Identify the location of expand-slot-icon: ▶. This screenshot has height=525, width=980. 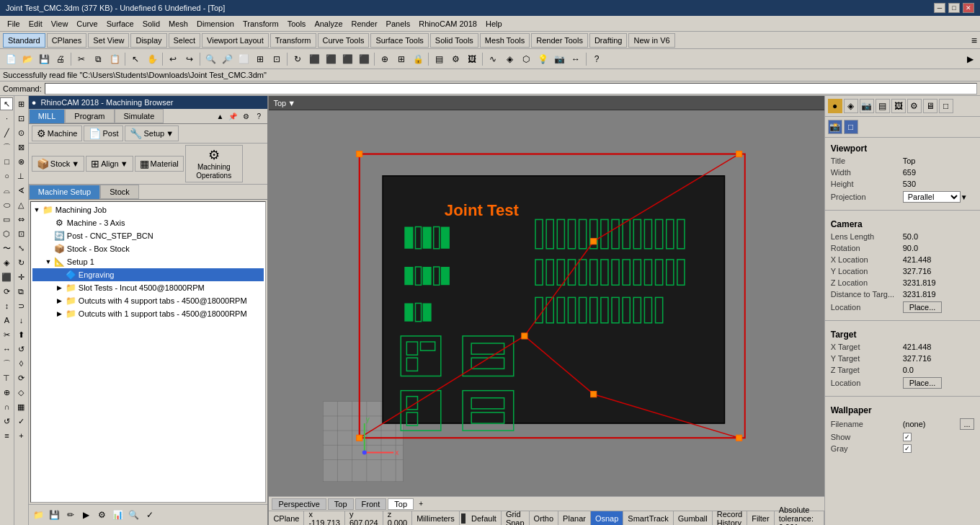
(60, 288).